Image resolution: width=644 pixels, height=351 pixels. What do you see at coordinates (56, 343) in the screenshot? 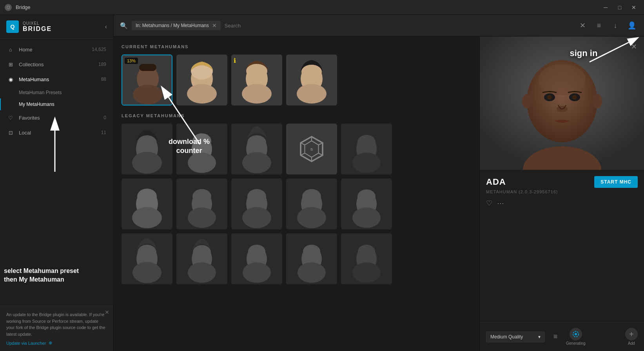
I see `update-link: Update via Launcher ⊕` at bounding box center [56, 343].